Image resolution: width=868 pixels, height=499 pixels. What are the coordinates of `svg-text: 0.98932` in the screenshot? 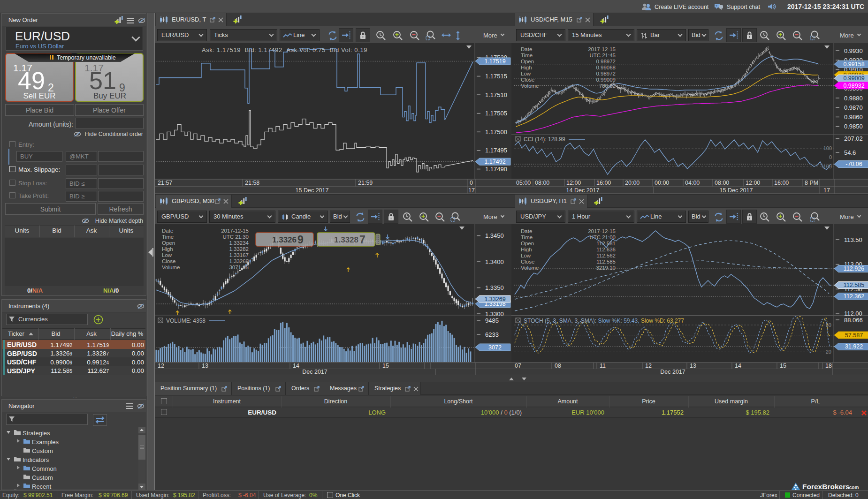 It's located at (854, 86).